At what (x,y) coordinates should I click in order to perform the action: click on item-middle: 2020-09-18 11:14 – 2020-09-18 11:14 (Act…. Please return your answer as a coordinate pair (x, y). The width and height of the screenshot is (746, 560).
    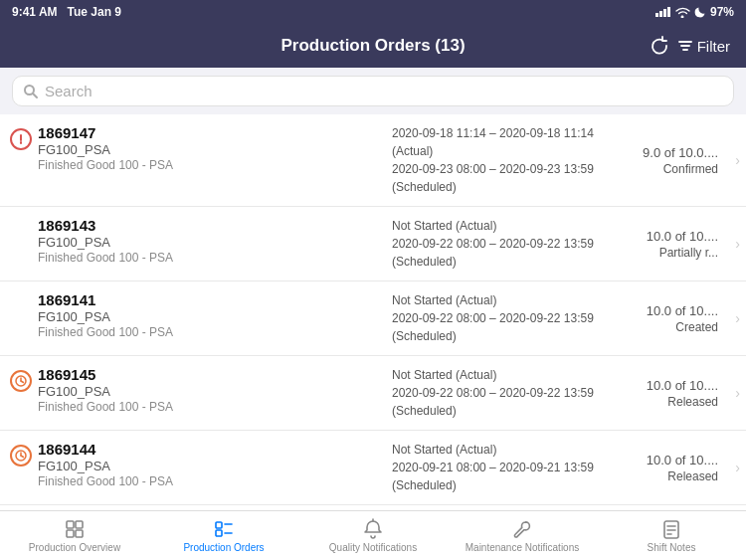
    Looking at the image, I should click on (513, 160).